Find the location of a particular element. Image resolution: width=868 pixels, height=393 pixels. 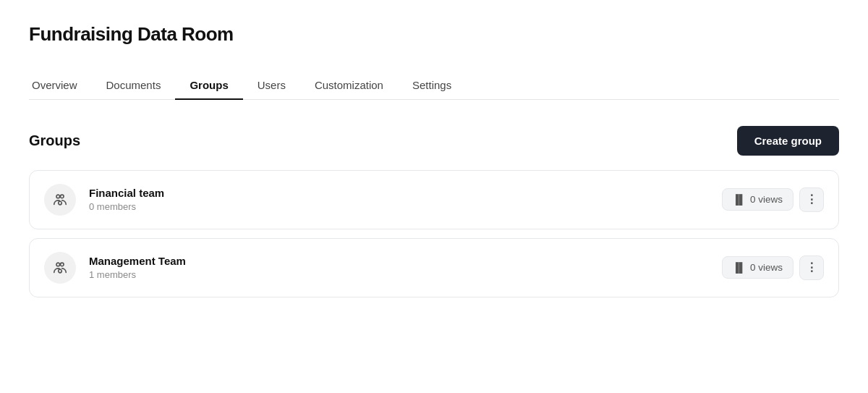

group-icon-wrapper-mgmt is located at coordinates (60, 268).